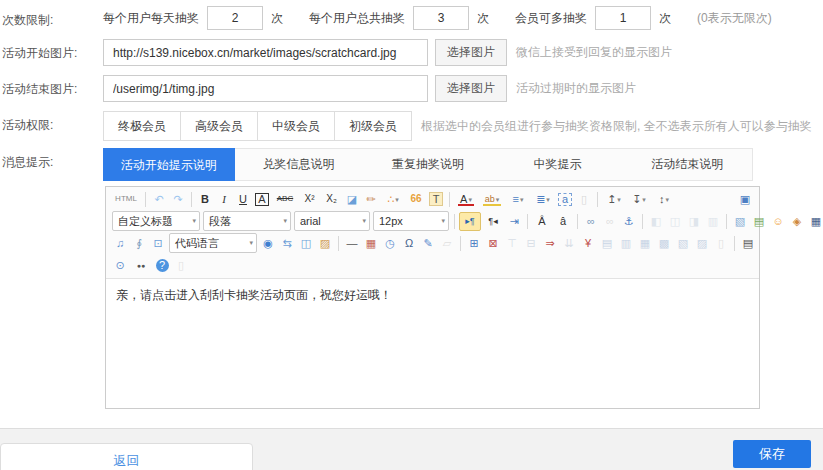  Describe the element at coordinates (748, 244) in the screenshot. I see `print-icon: ▤` at that location.